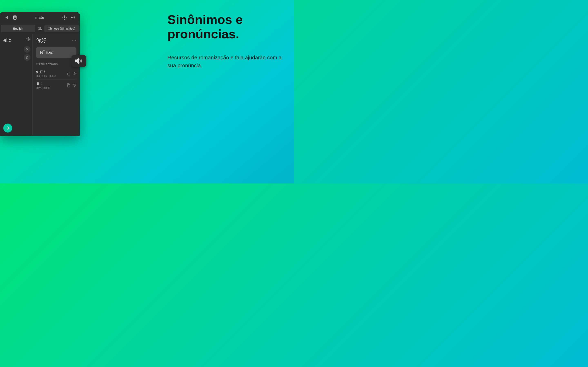 This screenshot has width=588, height=367. Describe the element at coordinates (51, 85) in the screenshot. I see `interjection-text-2: 喂！ Hey!, Hello!` at that location.